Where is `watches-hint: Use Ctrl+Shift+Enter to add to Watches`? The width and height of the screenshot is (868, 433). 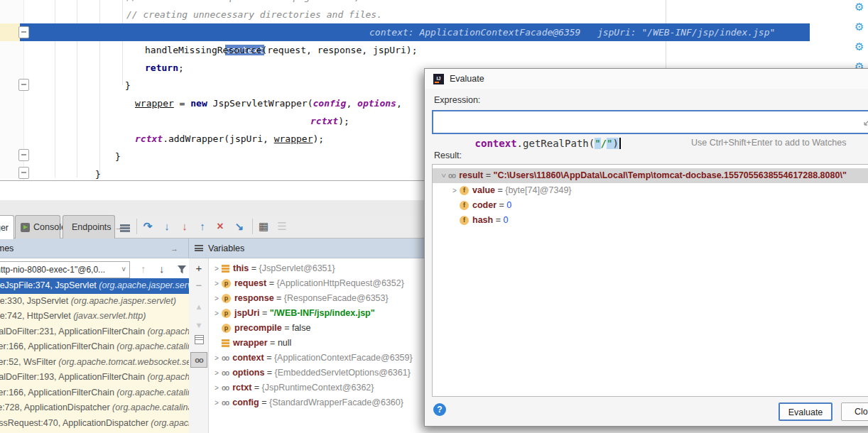
watches-hint: Use Ctrl+Shift+Enter to add to Watches is located at coordinates (769, 143).